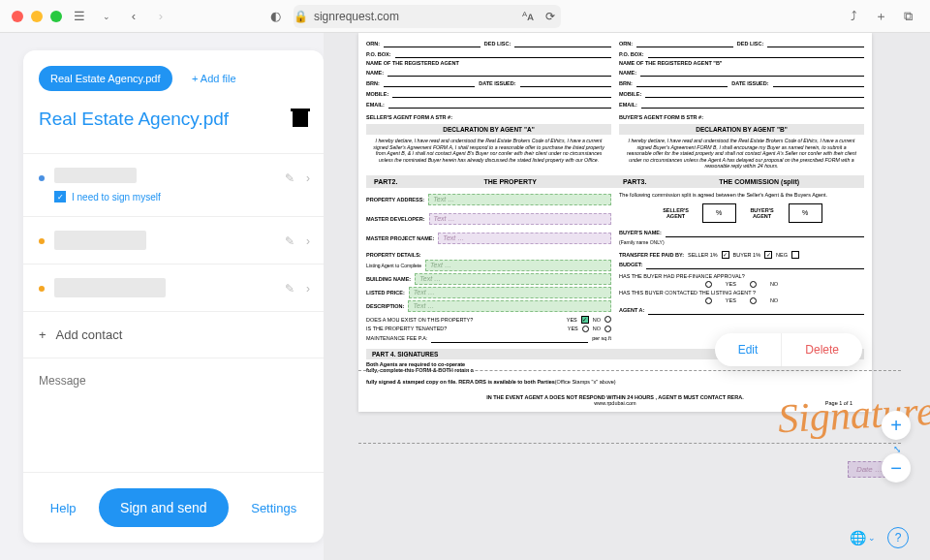 The height and width of the screenshot is (560, 930). Describe the element at coordinates (300, 16) in the screenshot. I see `lock-icon: 🔒` at that location.